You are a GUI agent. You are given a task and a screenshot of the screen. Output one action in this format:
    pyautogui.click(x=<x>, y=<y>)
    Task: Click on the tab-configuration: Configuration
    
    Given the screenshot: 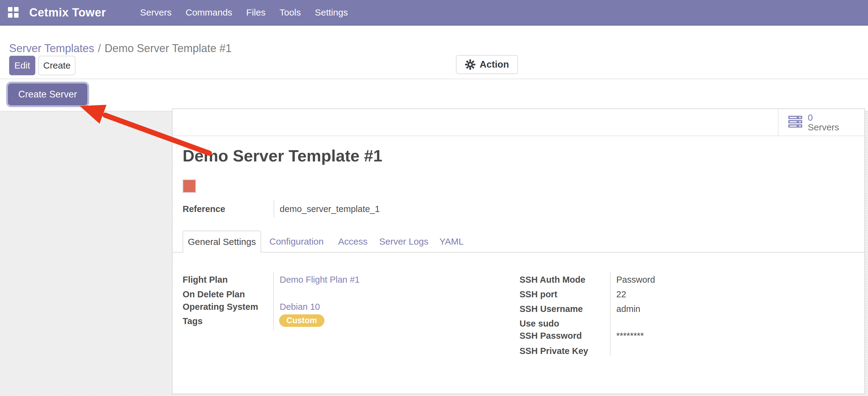 What is the action you would take?
    pyautogui.click(x=297, y=242)
    